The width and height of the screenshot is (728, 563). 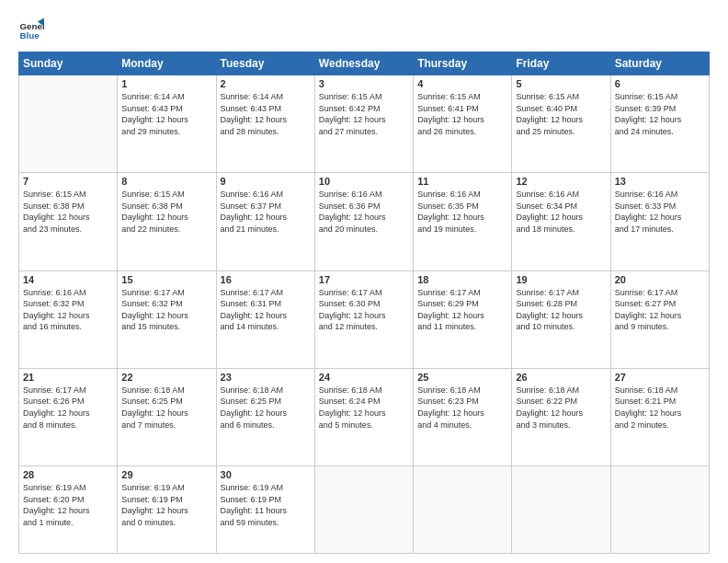 I want to click on day-number: 20, so click(x=660, y=280).